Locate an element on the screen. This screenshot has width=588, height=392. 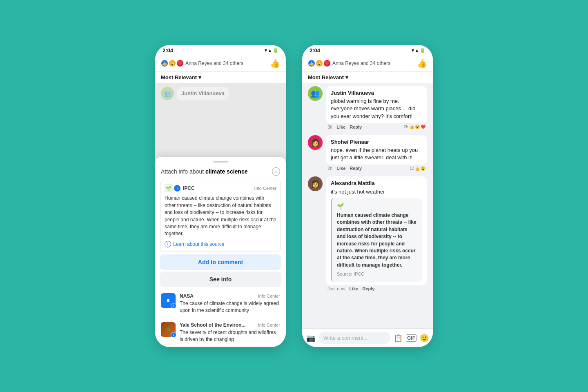
left-wow-emoji: 😮 is located at coordinates (172, 63).